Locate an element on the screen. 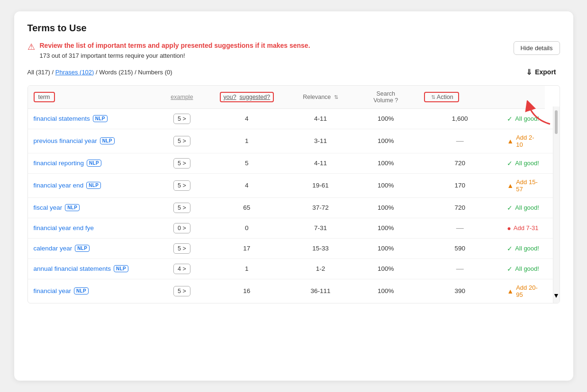  term-link-7: annual financial statements is located at coordinates (72, 269).